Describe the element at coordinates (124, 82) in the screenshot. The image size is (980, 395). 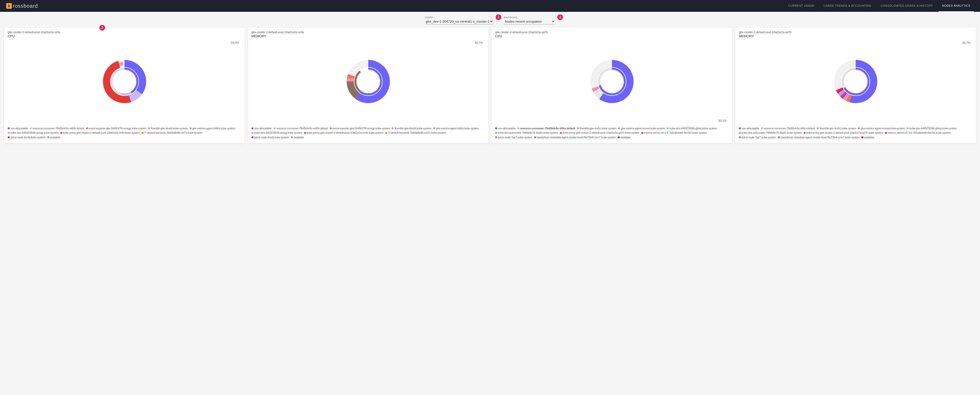
I see `card-1-chart-area: 53.0%` at that location.